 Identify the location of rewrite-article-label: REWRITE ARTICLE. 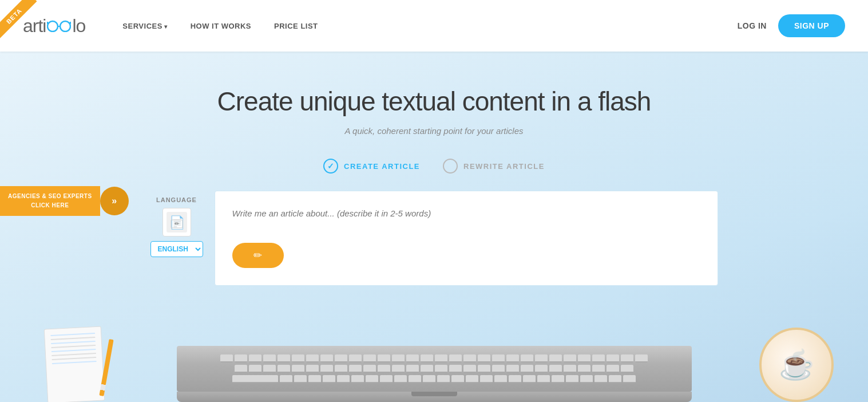
(504, 166).